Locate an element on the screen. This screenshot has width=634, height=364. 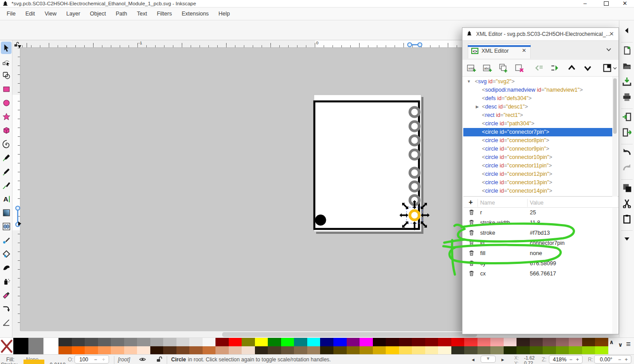
xml-tree: ▼<svg id="svg2"><sodipodi:namedview id="… is located at coordinates (541, 136).